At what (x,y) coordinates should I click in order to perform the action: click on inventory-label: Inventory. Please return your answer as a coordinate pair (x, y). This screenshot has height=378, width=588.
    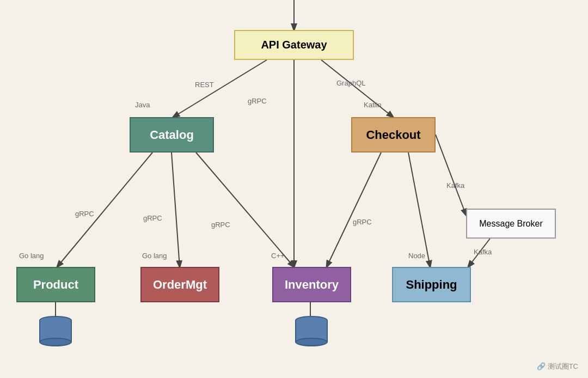
    Looking at the image, I should click on (311, 285).